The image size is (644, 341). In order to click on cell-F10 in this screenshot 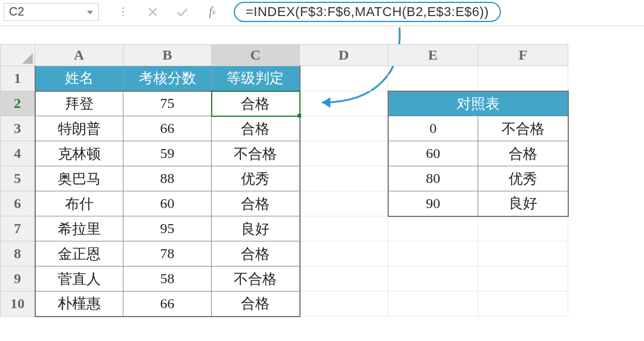, I will do `click(524, 304)`.